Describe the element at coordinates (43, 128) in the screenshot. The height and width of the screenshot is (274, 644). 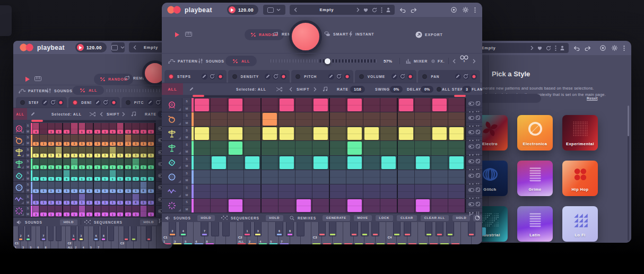
I see `density-cell` at that location.